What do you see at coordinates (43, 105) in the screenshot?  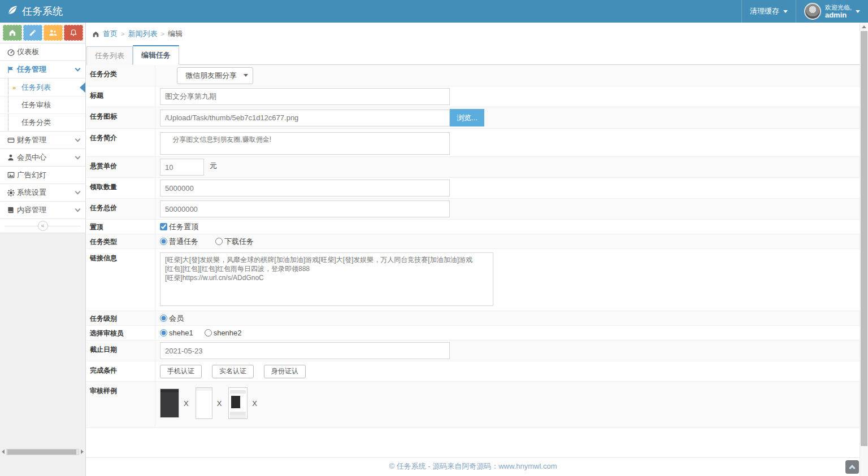 I see `sidebar-item-task-review: 任务审核` at bounding box center [43, 105].